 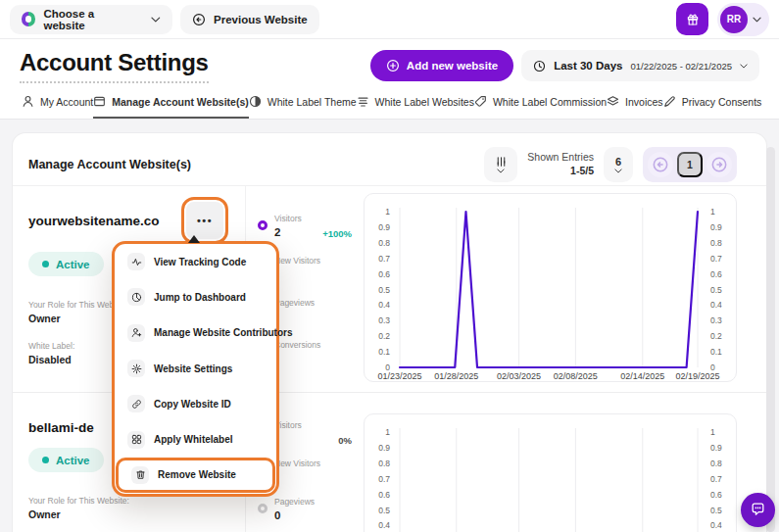 I want to click on menu-item-view-tracking-code: View Tracking Code, so click(x=196, y=262).